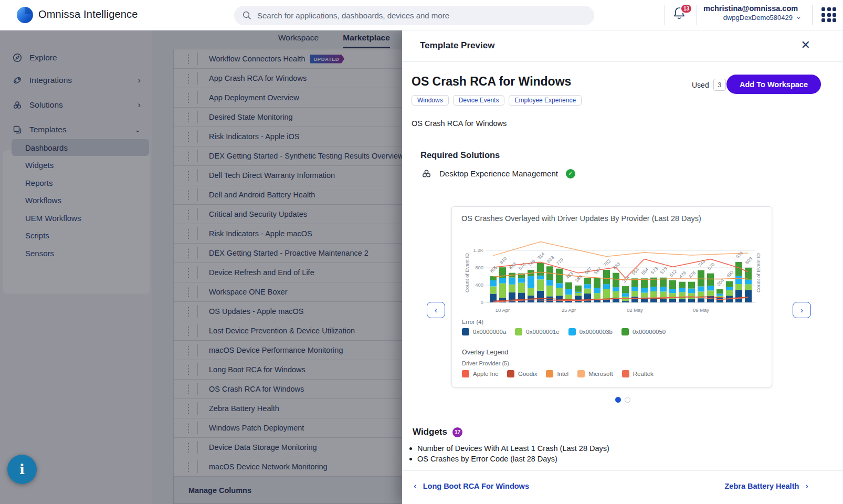  Describe the element at coordinates (479, 285) in the screenshot. I see `svg-text: 400` at that location.